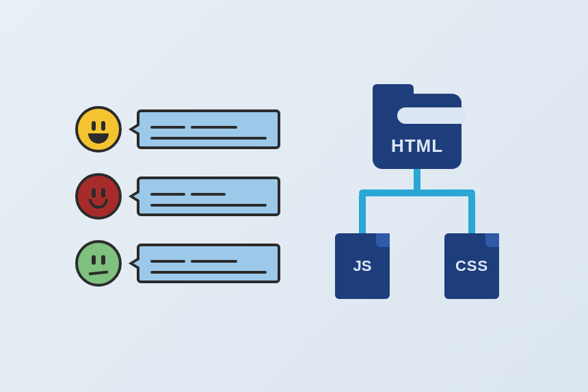 The width and height of the screenshot is (588, 392). Describe the element at coordinates (98, 263) in the screenshot. I see `neutral-face-icon` at that location.